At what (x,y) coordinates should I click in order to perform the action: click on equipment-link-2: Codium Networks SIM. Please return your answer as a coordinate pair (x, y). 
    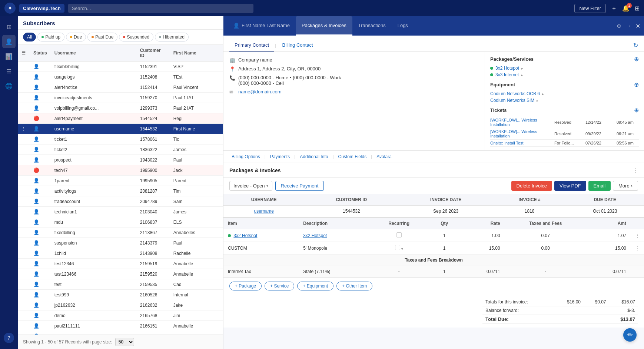
    Looking at the image, I should click on (512, 100).